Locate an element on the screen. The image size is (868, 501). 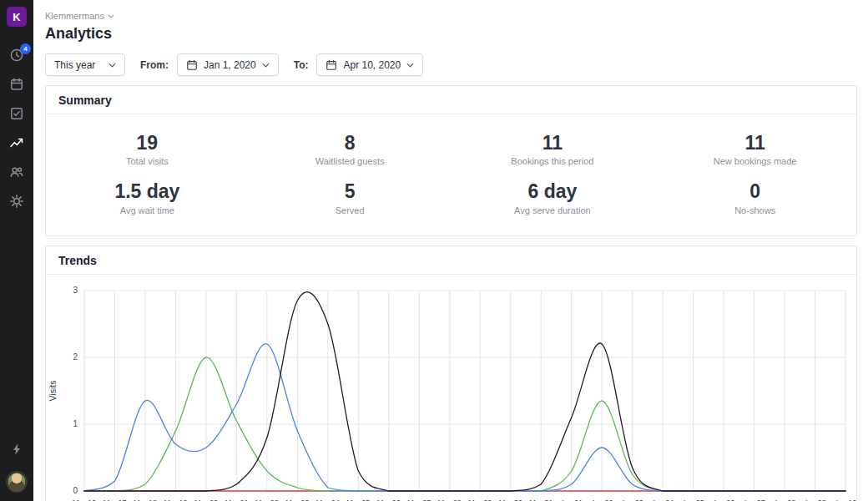
svg-text: Apr 01 is located at coordinates (571, 499).